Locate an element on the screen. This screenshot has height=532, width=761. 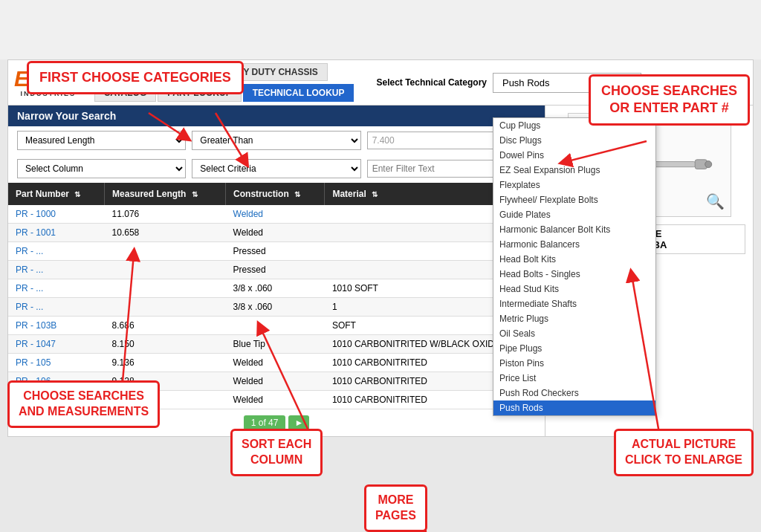
dropdown-item-intermediate-shafts: Intermediate Shafts is located at coordinates (574, 304).